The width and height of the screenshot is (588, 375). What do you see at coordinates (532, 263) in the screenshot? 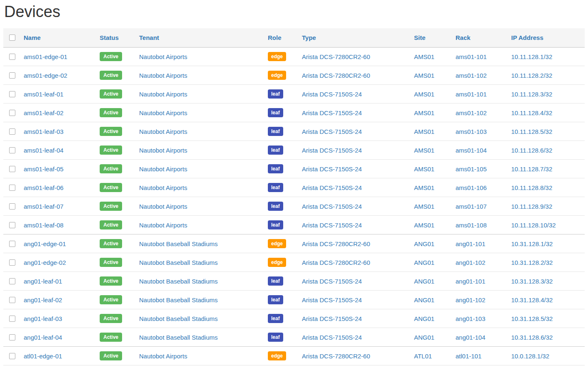
I see `ip-address-link: 10.31.128.2/32` at bounding box center [532, 263].